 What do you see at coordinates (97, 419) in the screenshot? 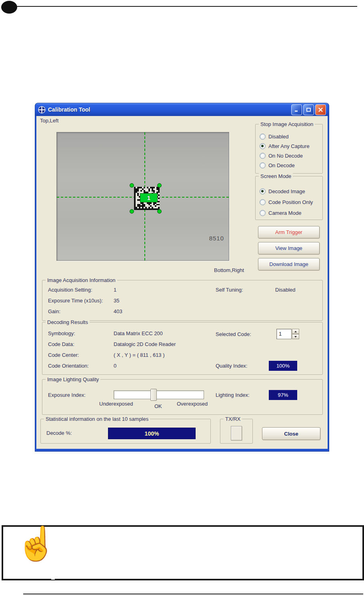
I see `group-caption: Statistical information on the last 10 s…` at bounding box center [97, 419].